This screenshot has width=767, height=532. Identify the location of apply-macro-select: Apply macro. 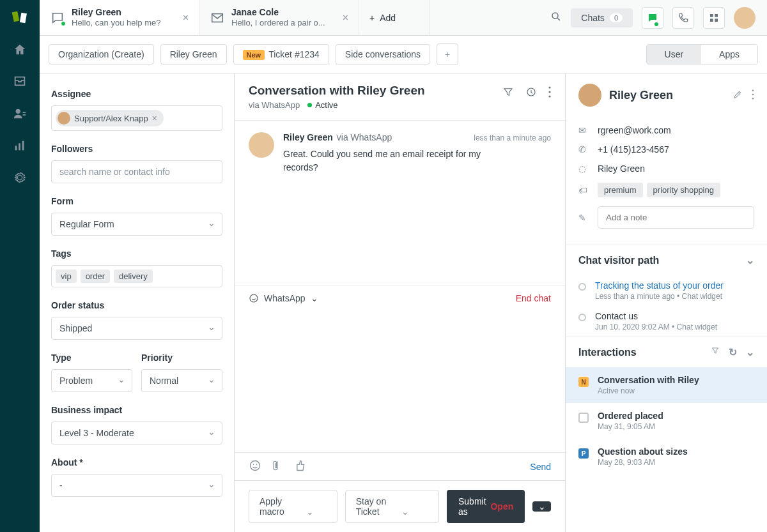
(293, 506).